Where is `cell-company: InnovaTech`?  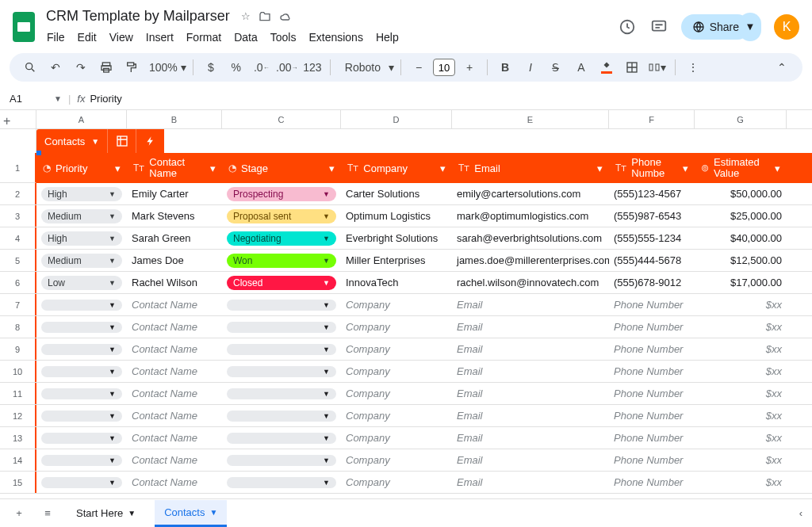 cell-company: InnovaTech is located at coordinates (396, 282).